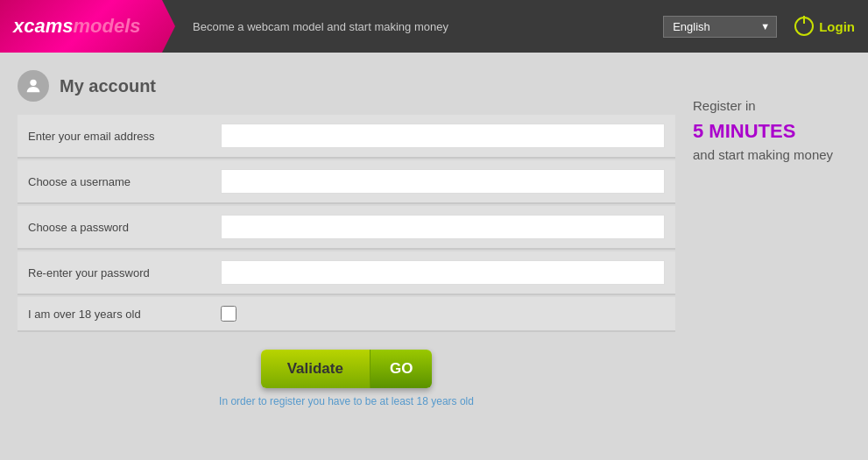  Describe the element at coordinates (804, 26) in the screenshot. I see `power-icon` at that location.